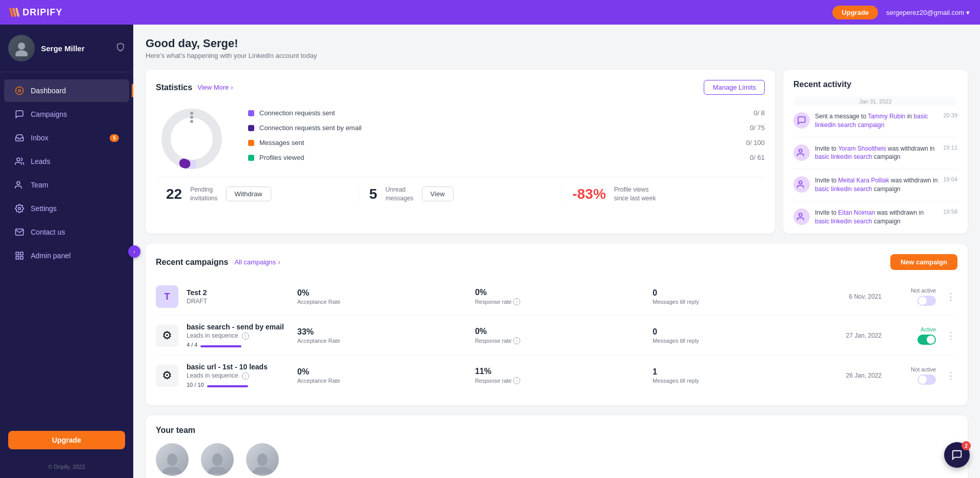 The image size is (980, 478). What do you see at coordinates (856, 336) in the screenshot?
I see `campaign-date-2: 27 Jan, 2022` at bounding box center [856, 336].